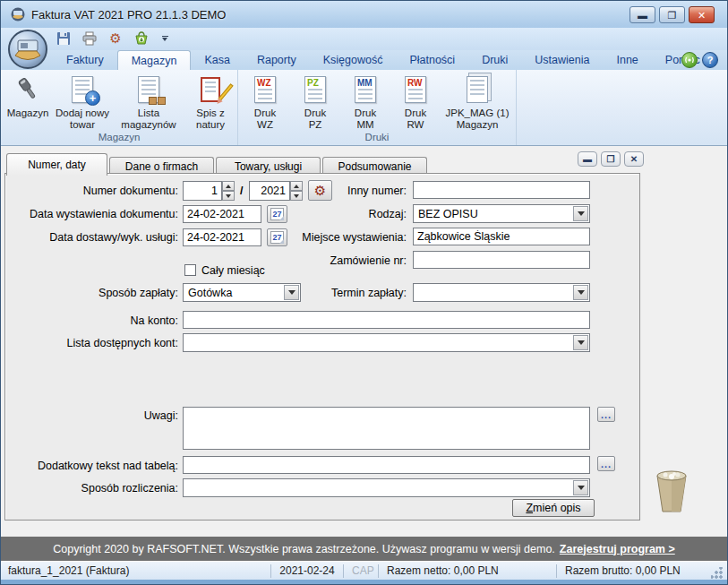  Describe the element at coordinates (501, 213) in the screenshot. I see `rodzaj-combobox: BEZ OPISU` at that location.